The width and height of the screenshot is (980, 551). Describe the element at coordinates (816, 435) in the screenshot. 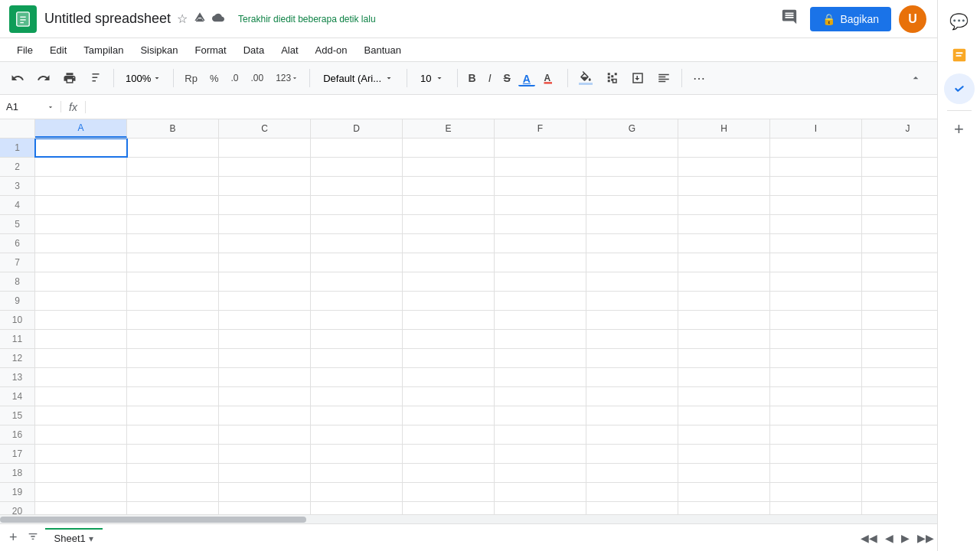

I see `cell-I16` at that location.